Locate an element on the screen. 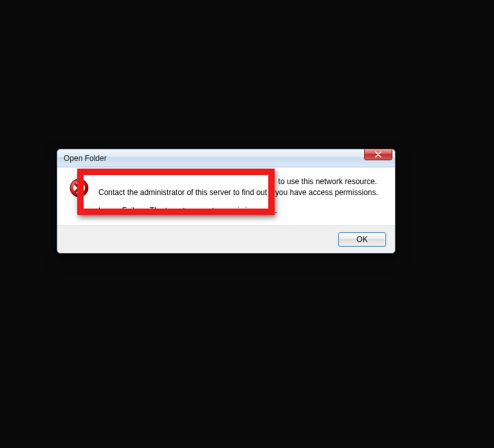 The image size is (494, 448). dialog-message: to use this network resource. Contact th… is located at coordinates (241, 198).